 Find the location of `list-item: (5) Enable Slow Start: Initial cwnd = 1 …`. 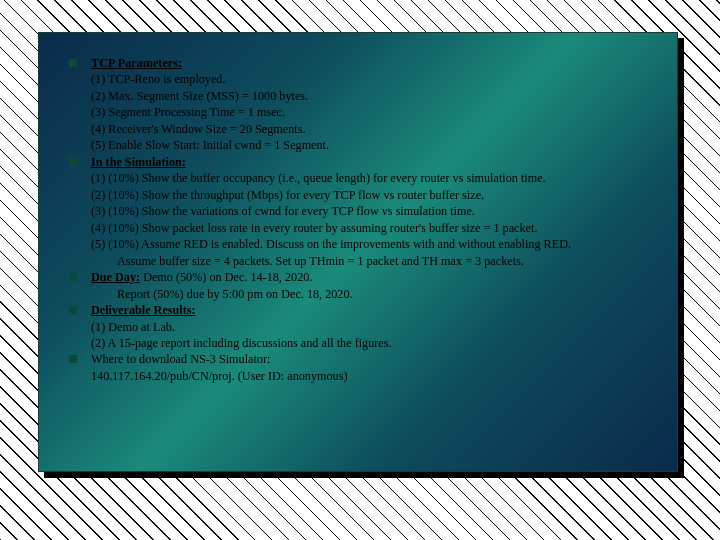

list-item: (5) Enable Slow Start: Initial cwnd = 1 … is located at coordinates (364, 145).